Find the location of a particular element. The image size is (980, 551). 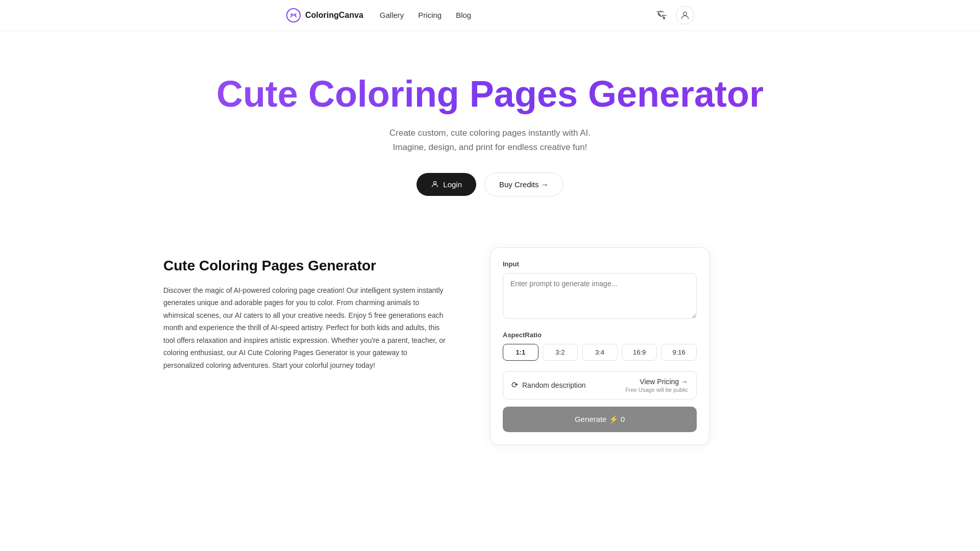

random-icon: ⟳ is located at coordinates (514, 385).